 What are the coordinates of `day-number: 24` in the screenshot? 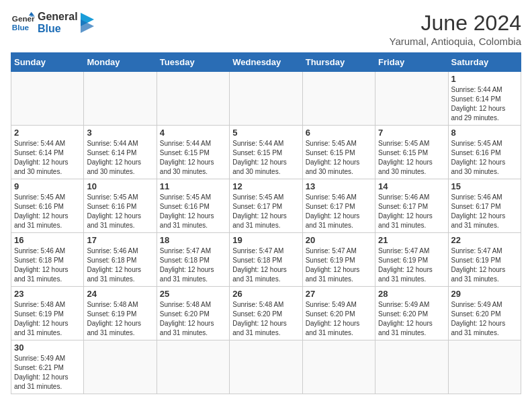 It's located at (120, 294).